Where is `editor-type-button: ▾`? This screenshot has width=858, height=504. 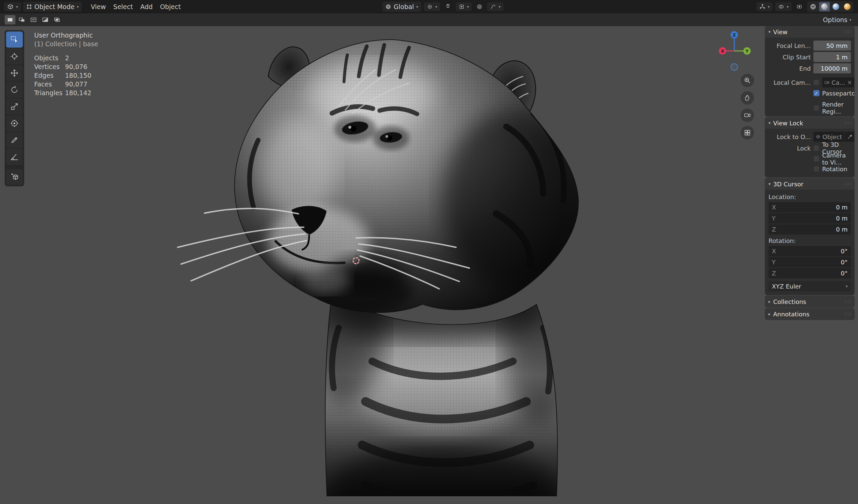
editor-type-button: ▾ is located at coordinates (13, 7).